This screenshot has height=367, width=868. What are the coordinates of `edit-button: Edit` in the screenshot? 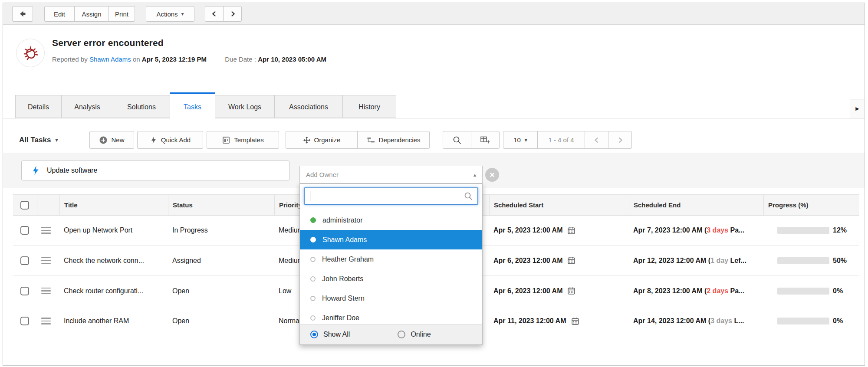 It's located at (59, 14).